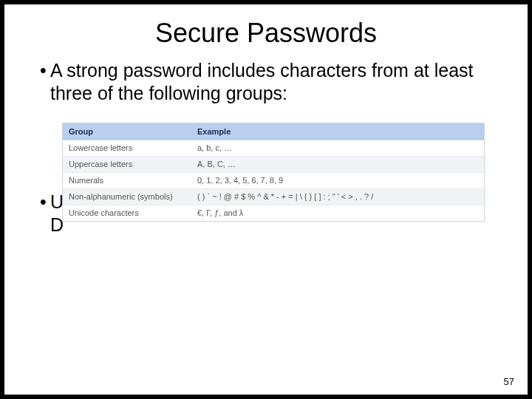 Image resolution: width=532 pixels, height=399 pixels. Describe the element at coordinates (273, 197) in the screenshot. I see `table-row: Non-alphanumeric (symbols) ( ) ` ~ ! @ #…` at that location.